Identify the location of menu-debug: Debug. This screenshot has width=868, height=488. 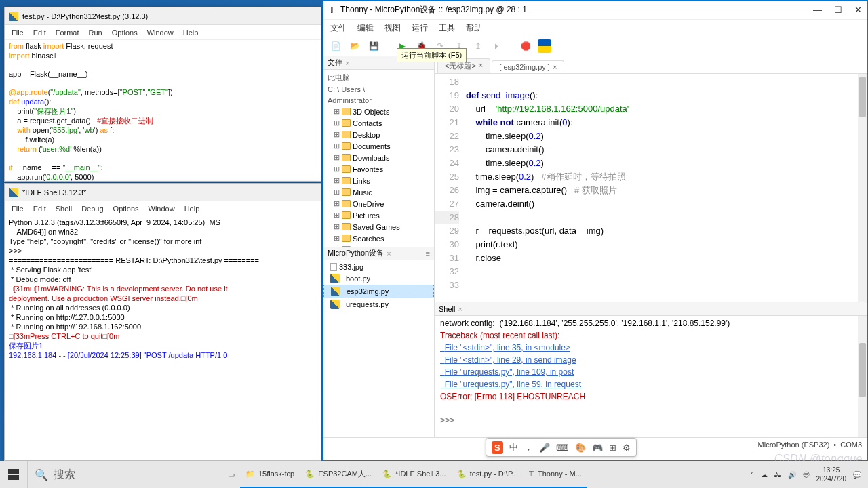
(92, 209).